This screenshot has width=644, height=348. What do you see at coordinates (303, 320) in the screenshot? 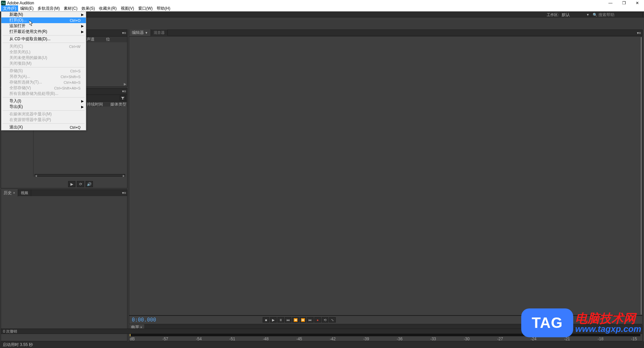
I see `forward-button: ⏩` at bounding box center [303, 320].